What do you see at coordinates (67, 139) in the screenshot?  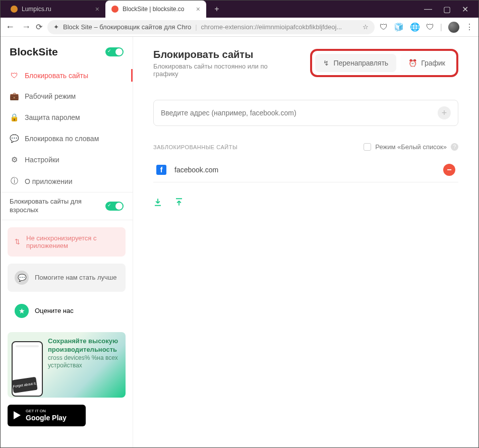 I see `sidebar-item-word-block: 💬 Блокировка по словам` at bounding box center [67, 139].